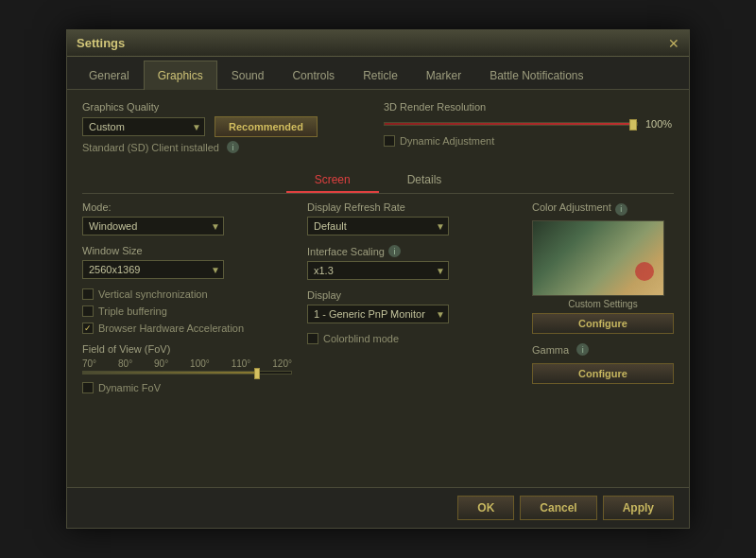 This screenshot has height=558, width=756. I want to click on colorblind-row: Colorblind mode, so click(412, 339).